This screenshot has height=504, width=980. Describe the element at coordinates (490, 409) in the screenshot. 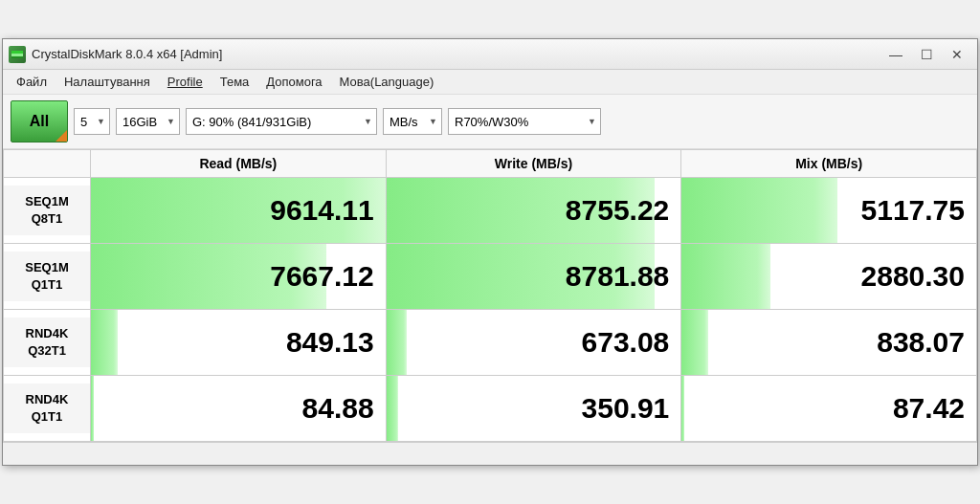

I see `table-row: RND4K Q1T184.88350.9187.42` at that location.